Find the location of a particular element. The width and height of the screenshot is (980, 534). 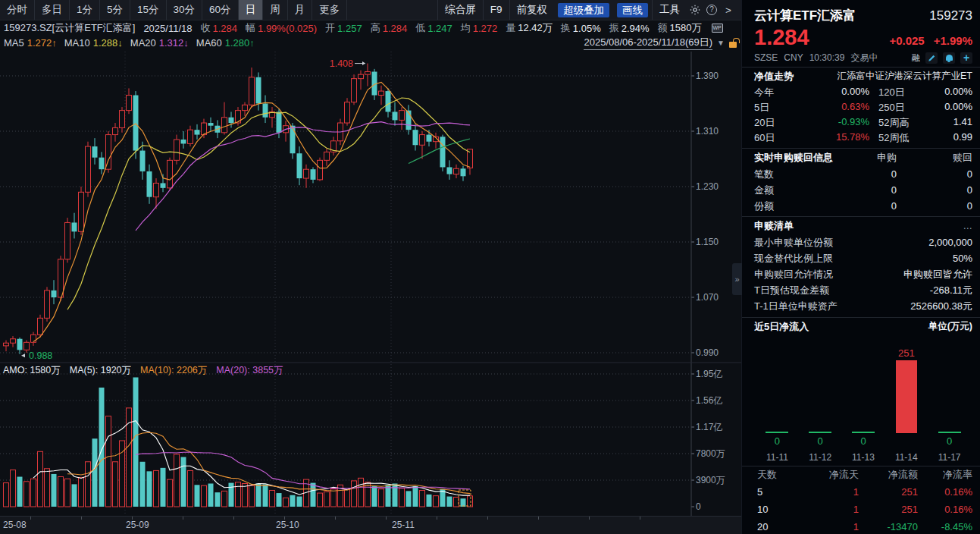

fund-full-name: 汇添富中证沪港深云计算产业ET is located at coordinates (905, 76).